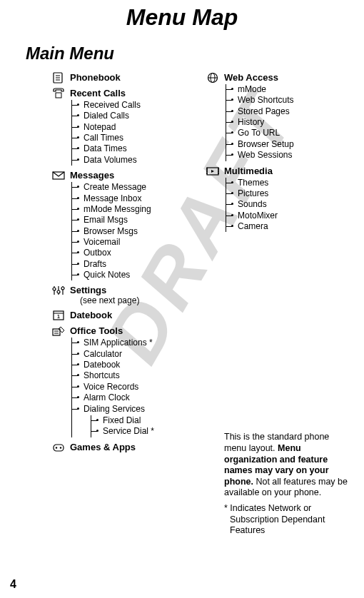 Image resolution: width=364 pixels, height=598 pixels. Describe the element at coordinates (59, 315) in the screenshot. I see `calendar-icon: 1` at that location.